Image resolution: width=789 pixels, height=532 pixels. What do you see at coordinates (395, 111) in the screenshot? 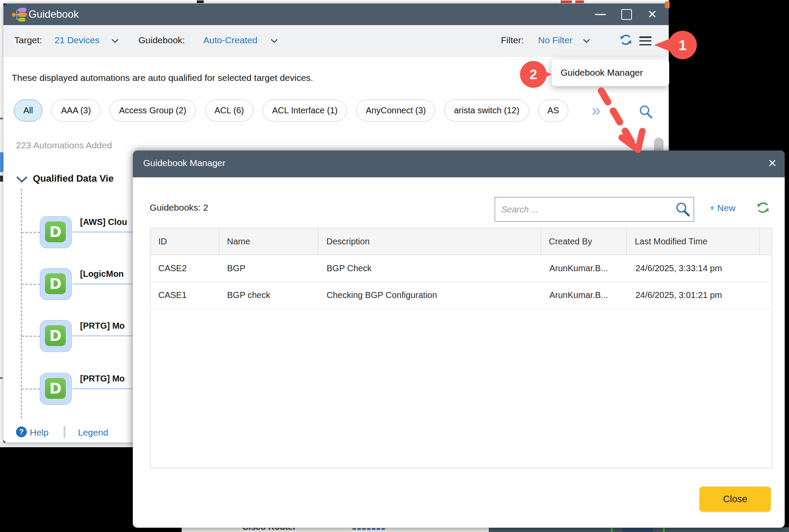
I see `filter-chip: AnyConnect (3)` at bounding box center [395, 111].